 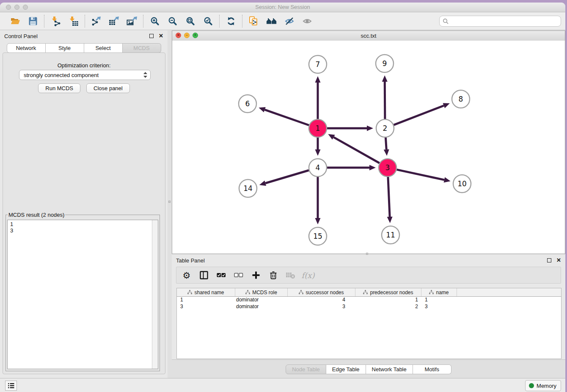 What do you see at coordinates (221, 275) in the screenshot?
I see `select-all-icon` at bounding box center [221, 275].